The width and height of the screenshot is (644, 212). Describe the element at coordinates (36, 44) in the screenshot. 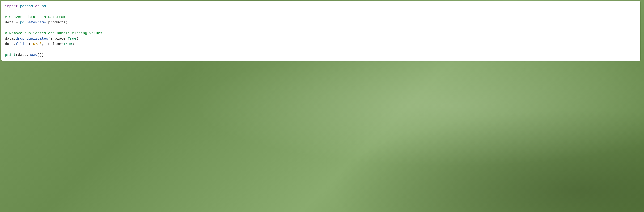

I see `string-na: 'N/A'` at that location.